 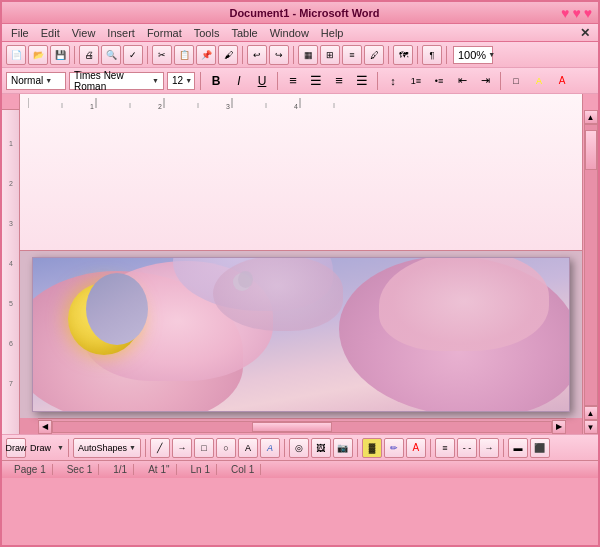 What do you see at coordinates (178, 80) in the screenshot?
I see `size-value: 12` at bounding box center [178, 80].